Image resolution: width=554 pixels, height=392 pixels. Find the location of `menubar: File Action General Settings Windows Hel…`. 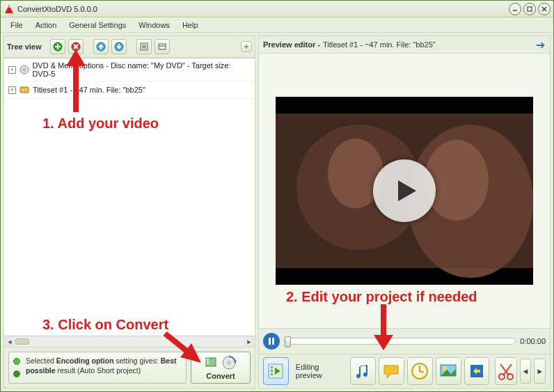

menubar: File Action General Settings Windows Hel… is located at coordinates (277, 25).